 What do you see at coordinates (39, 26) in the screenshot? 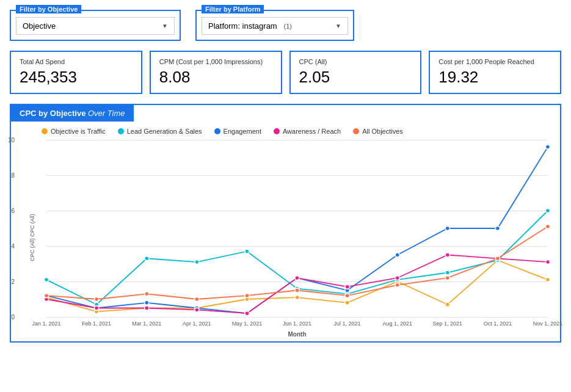
I see `objective-value: Objective` at bounding box center [39, 26].